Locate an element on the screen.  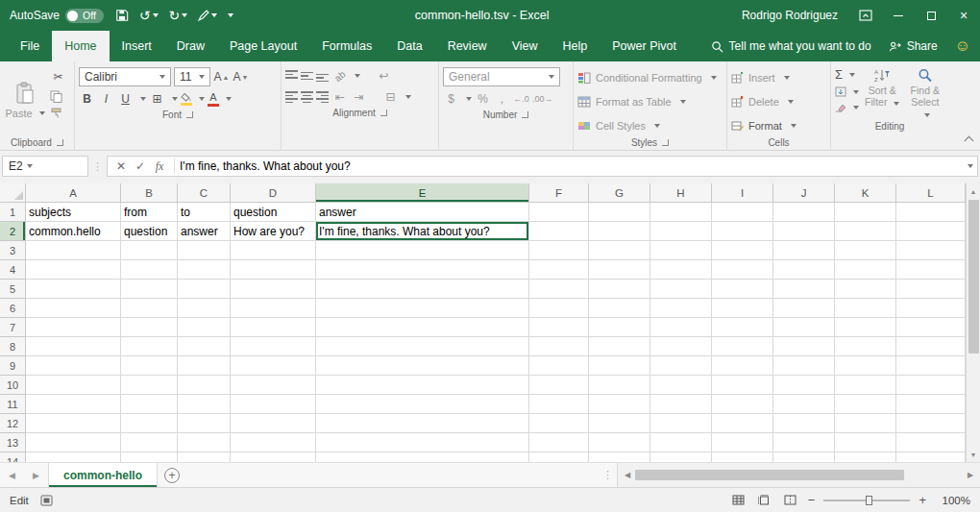
fill-color-dropdown-icon is located at coordinates (202, 99).